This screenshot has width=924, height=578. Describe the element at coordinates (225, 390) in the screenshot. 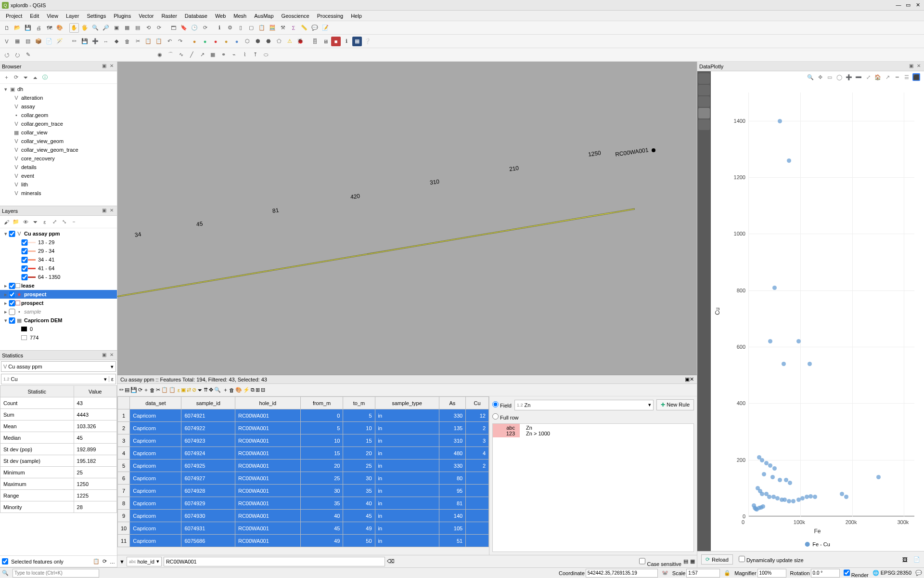

I see `new-field-icon: ＋` at that location.